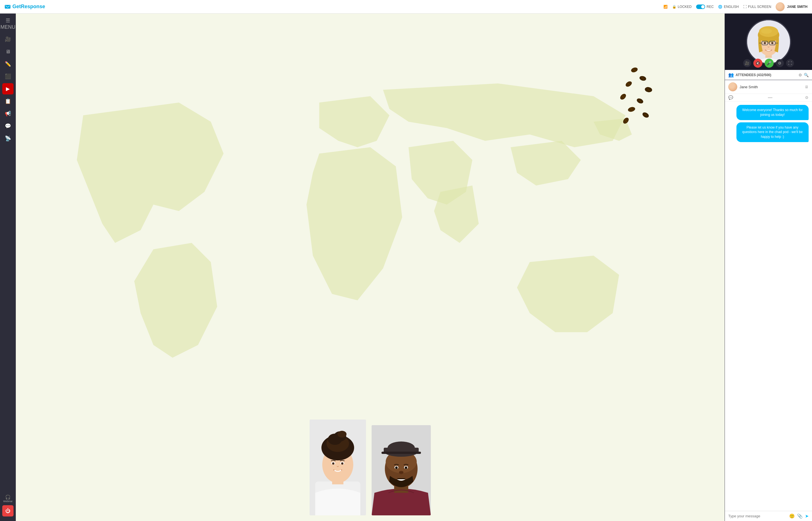 Image resolution: width=812 pixels, height=521 pixels. Describe the element at coordinates (806, 75) in the screenshot. I see `attendees-search-button: 🔍` at that location.